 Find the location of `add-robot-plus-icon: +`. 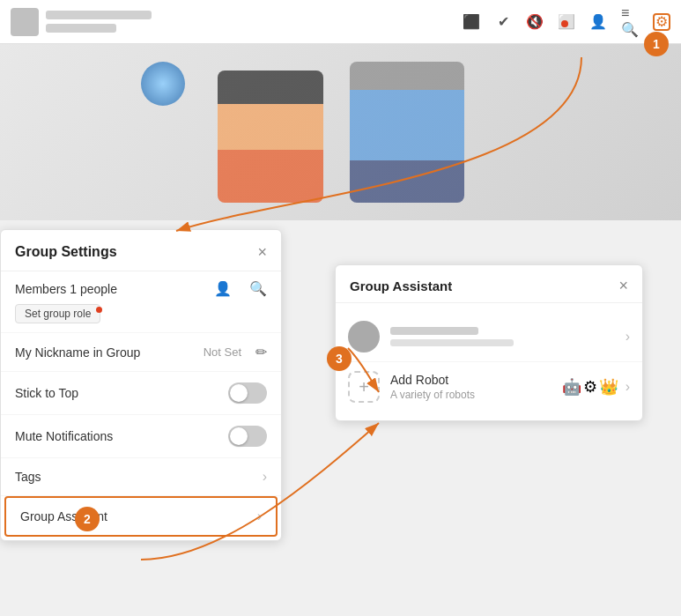

add-robot-plus-icon: + is located at coordinates (364, 387).